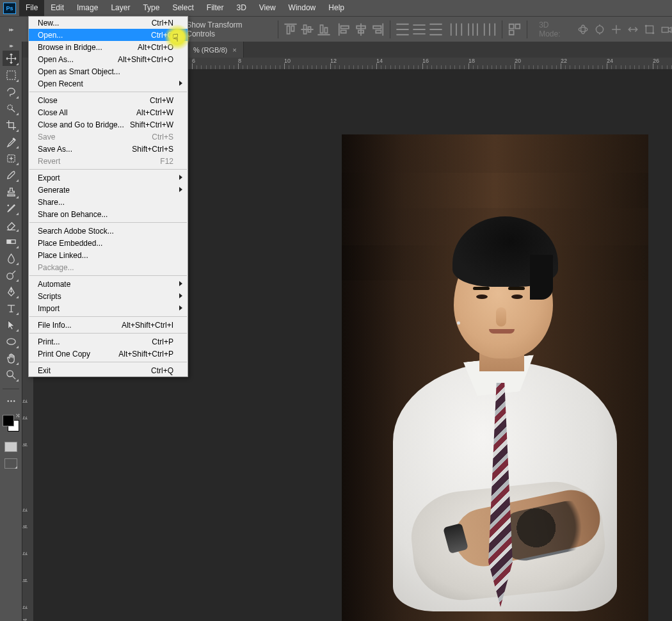 Image resolution: width=672 pixels, height=621 pixels. I want to click on file-menu-search-adobe-stock: Search Adobe Stock..., so click(108, 230).